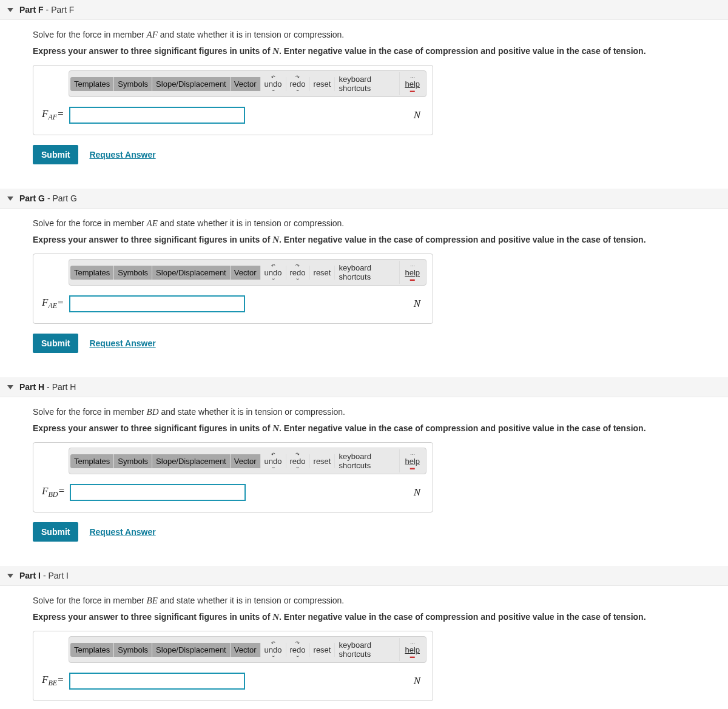  I want to click on part-header: Part F - Part F, so click(364, 10).